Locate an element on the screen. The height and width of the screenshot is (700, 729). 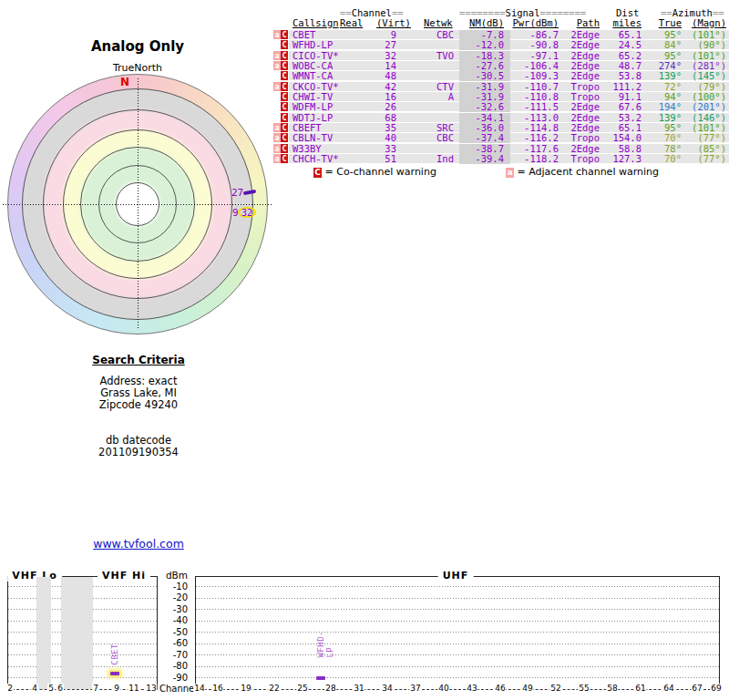
netwk-cell: SRC is located at coordinates (430, 128).